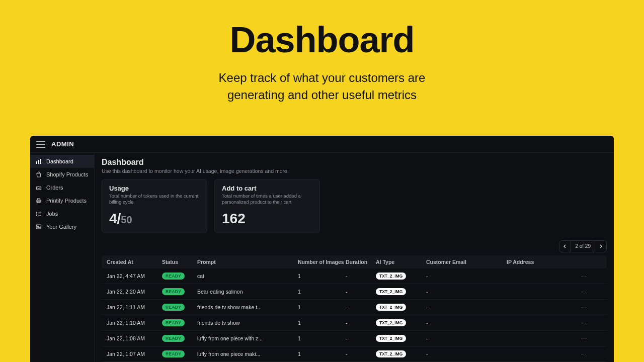  What do you see at coordinates (354, 323) in the screenshot?
I see `table-row: Jan 22, 1:10 AMREADYfriends de tv show1-…` at bounding box center [354, 323].